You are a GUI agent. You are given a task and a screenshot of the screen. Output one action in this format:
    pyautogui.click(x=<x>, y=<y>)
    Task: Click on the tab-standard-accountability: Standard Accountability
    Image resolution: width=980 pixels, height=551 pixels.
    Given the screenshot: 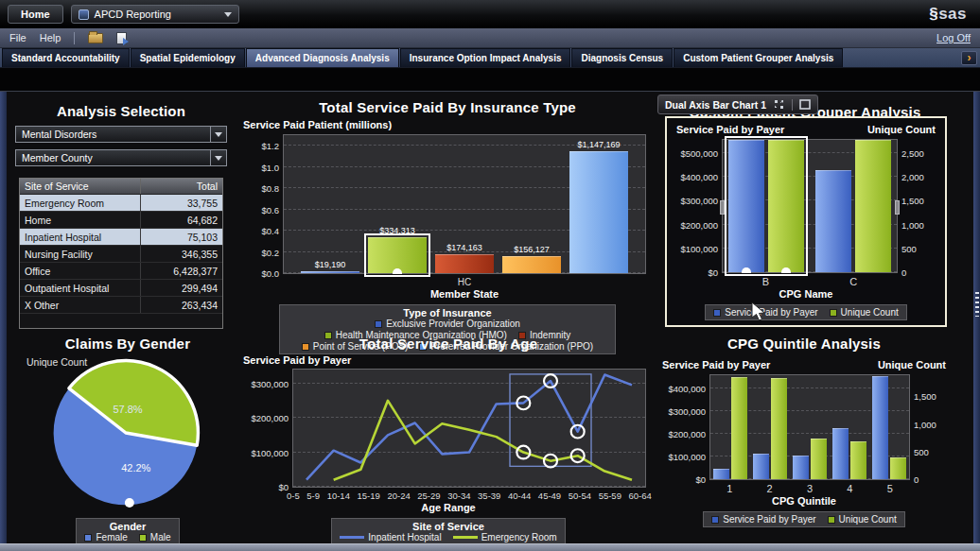 What is the action you would take?
    pyautogui.click(x=66, y=58)
    